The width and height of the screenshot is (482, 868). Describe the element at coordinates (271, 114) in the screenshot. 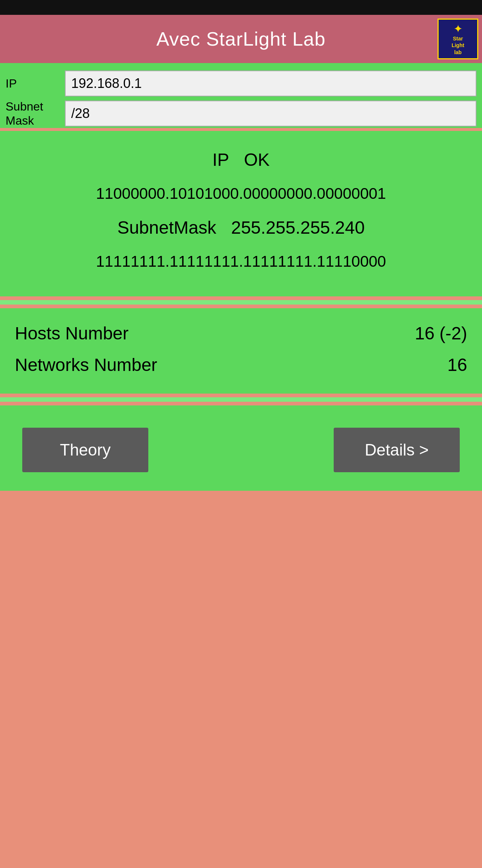

I see `subnet-mask-input` at that location.